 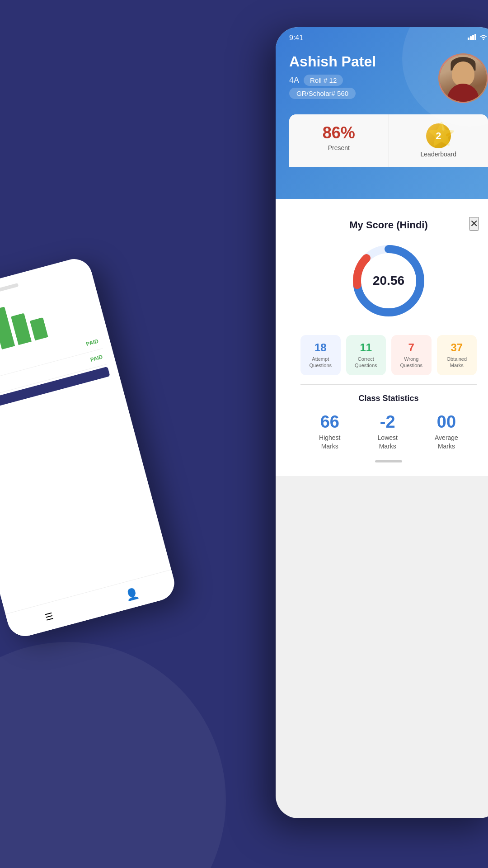 I want to click on attendance-stat: 86% Present, so click(x=339, y=141).